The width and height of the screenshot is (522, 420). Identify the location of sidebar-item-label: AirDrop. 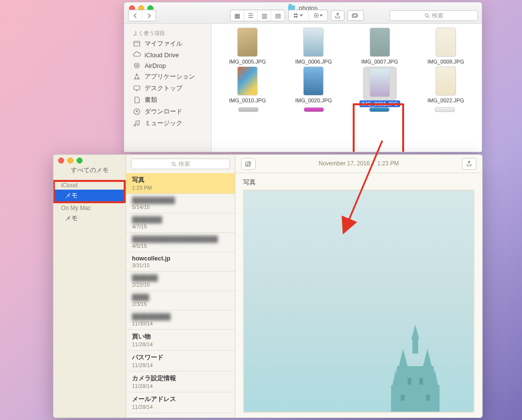
(155, 66).